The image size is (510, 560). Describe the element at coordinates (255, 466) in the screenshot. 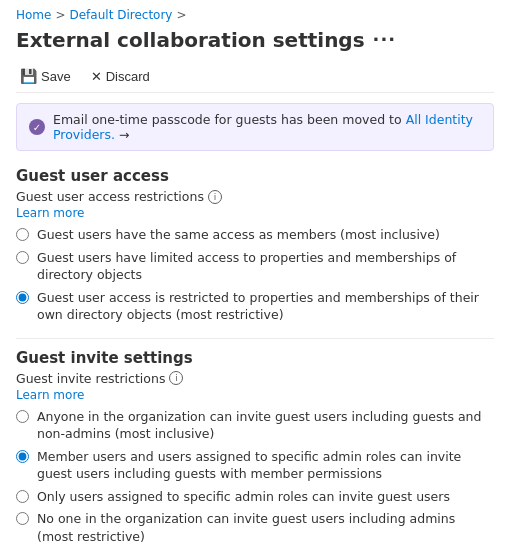

I see `guest-invite-option-1: Member users and users assigned to speci…` at that location.